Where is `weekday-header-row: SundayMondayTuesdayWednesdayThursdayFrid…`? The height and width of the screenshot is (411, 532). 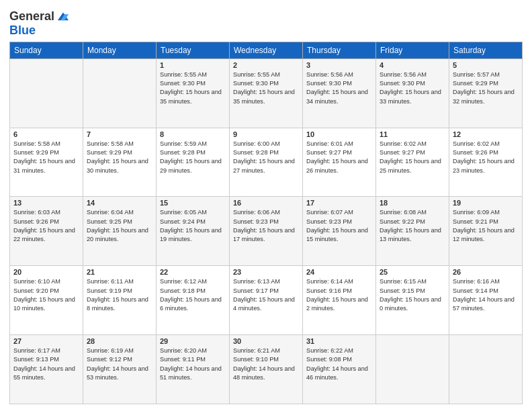
weekday-header-row: SundayMondayTuesdayWednesdayThursdayFrid… is located at coordinates (266, 50).